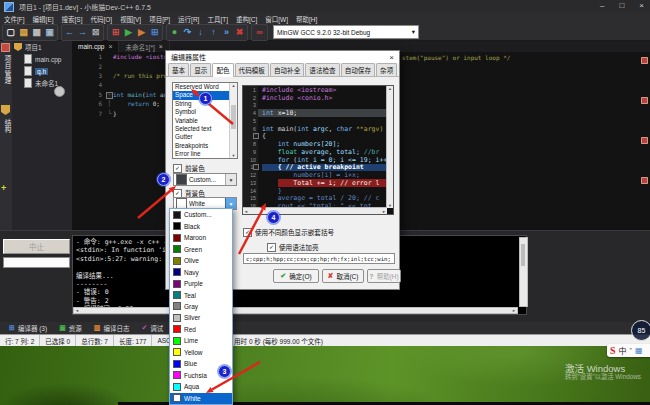 Image resolution: width=650 pixels, height=405 pixels. Describe the element at coordinates (189, 168) in the screenshot. I see `foreground-checkbox-row: ✓ 前景色` at that location.